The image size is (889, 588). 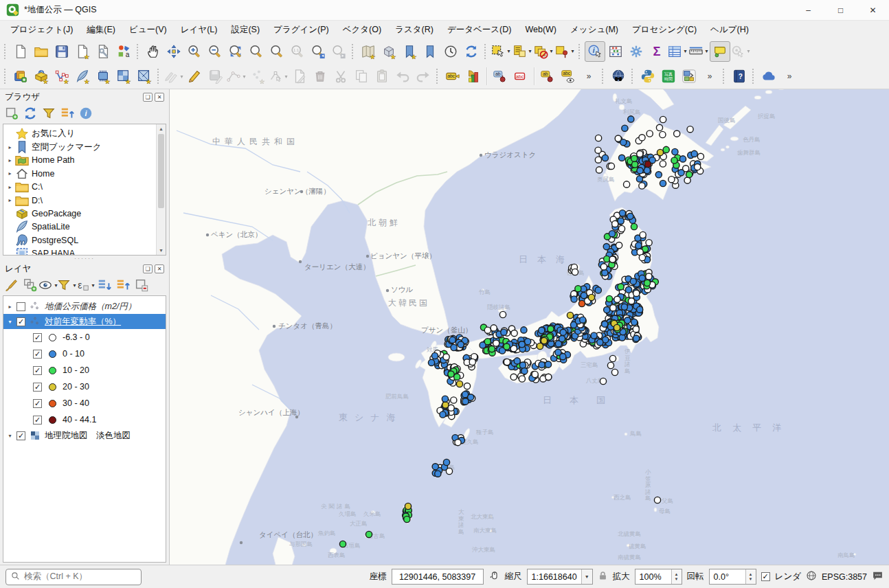 I want to click on new-3d-map-view-button: ★, so click(x=389, y=52).